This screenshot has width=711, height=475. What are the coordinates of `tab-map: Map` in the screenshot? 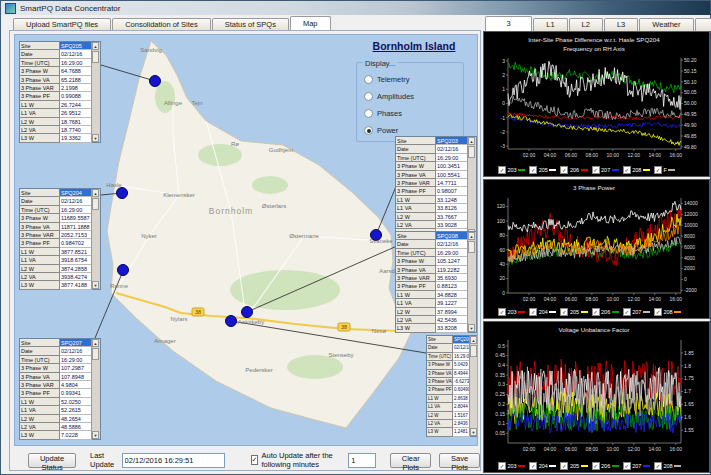 It's located at (310, 24).